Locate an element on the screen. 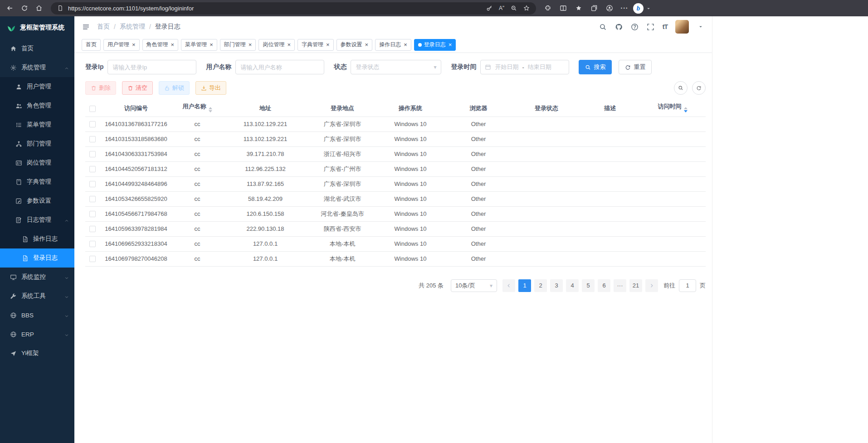 This screenshot has height=443, width=868. browser-refresh-button is located at coordinates (24, 8).